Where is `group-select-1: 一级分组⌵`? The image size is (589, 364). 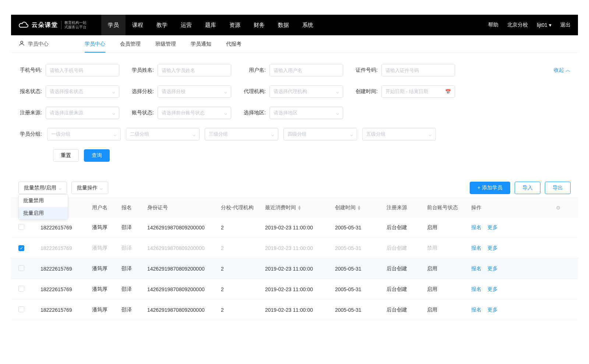
group-select-1: 一级分组⌵ is located at coordinates (84, 134).